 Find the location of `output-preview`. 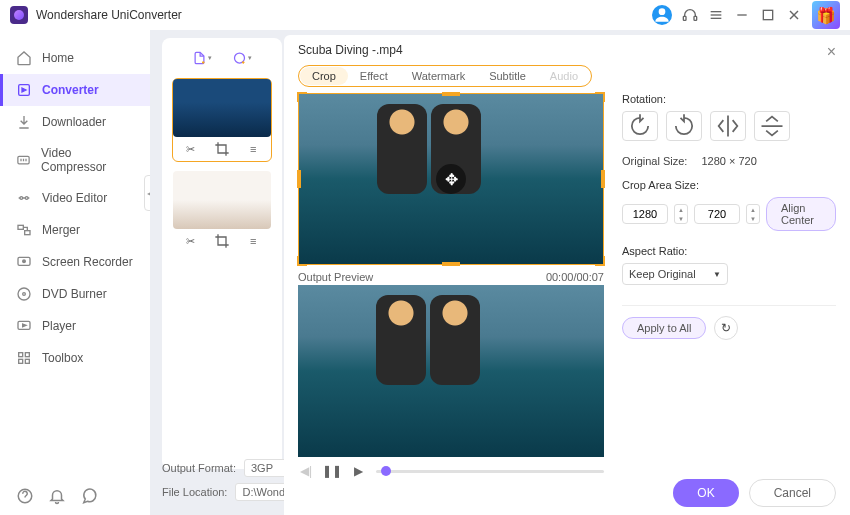

output-preview is located at coordinates (451, 371).